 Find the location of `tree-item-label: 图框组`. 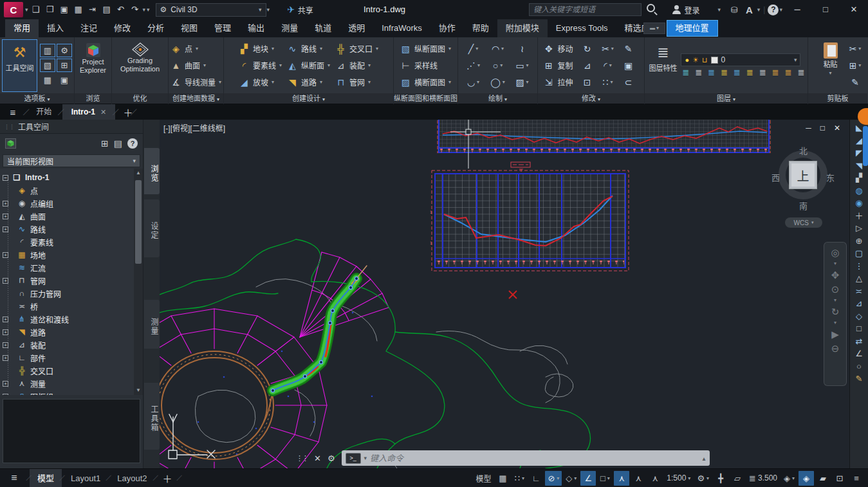

tree-item-label: 图框组 is located at coordinates (42, 394).